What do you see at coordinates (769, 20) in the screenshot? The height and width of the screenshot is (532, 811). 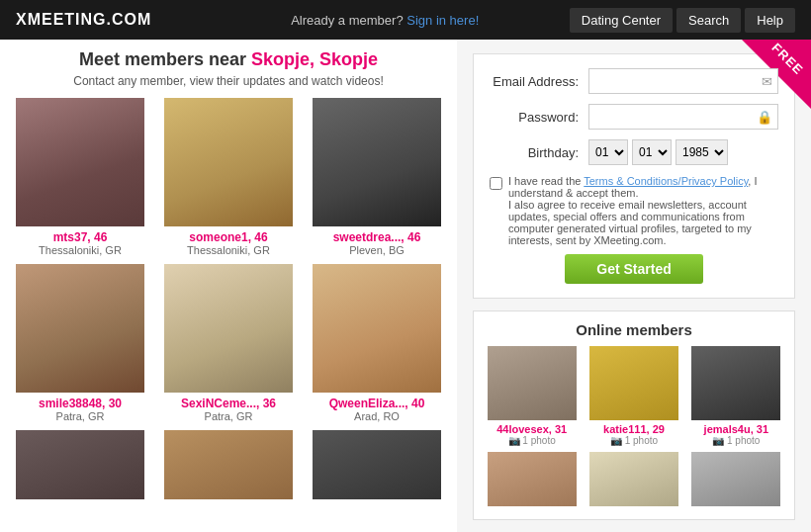 I see `help-button: Help` at bounding box center [769, 20].